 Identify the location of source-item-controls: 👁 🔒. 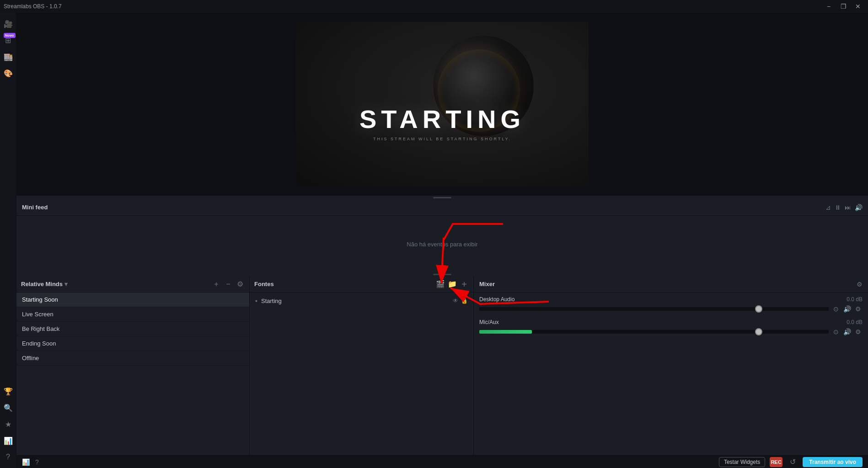
(460, 301).